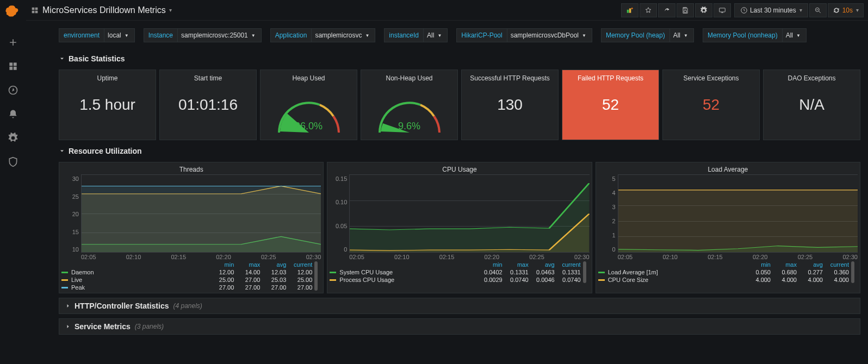 Image resolution: width=868 pixels, height=364 pixels. I want to click on config-icon, so click(13, 138).